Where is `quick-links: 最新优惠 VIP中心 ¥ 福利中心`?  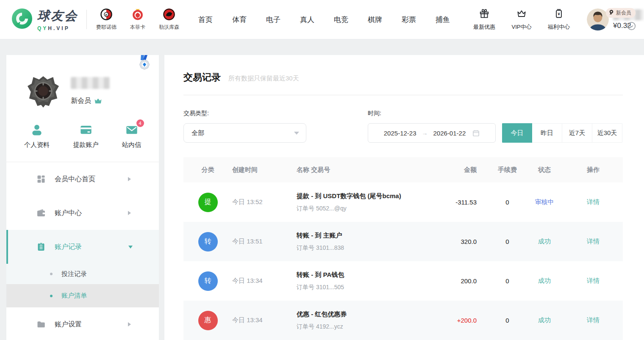 quick-links: 最新优惠 VIP中心 ¥ 福利中心 is located at coordinates (522, 19).